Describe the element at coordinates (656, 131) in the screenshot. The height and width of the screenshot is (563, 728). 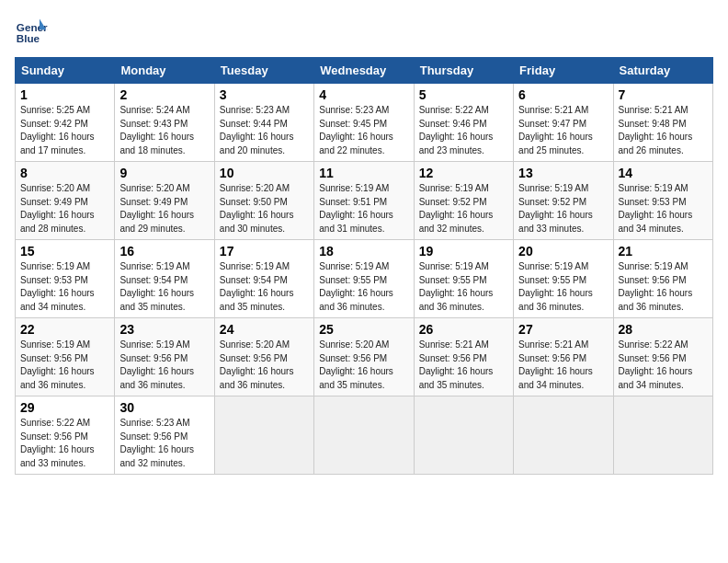
I see `day-info: Sunrise: 5:21 AMSunset: 9:48 PMDaylight:…` at that location.